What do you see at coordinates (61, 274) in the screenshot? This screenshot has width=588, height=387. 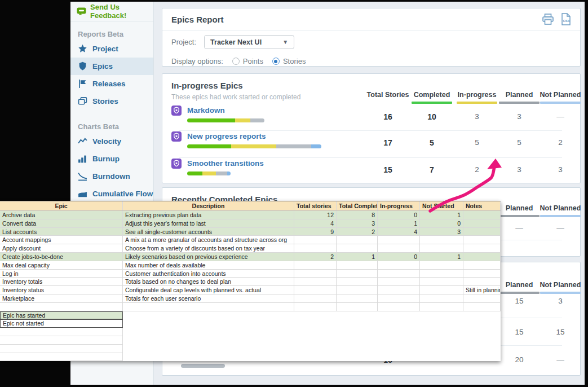 I see `sheet-cell-epic: Log in` at bounding box center [61, 274].